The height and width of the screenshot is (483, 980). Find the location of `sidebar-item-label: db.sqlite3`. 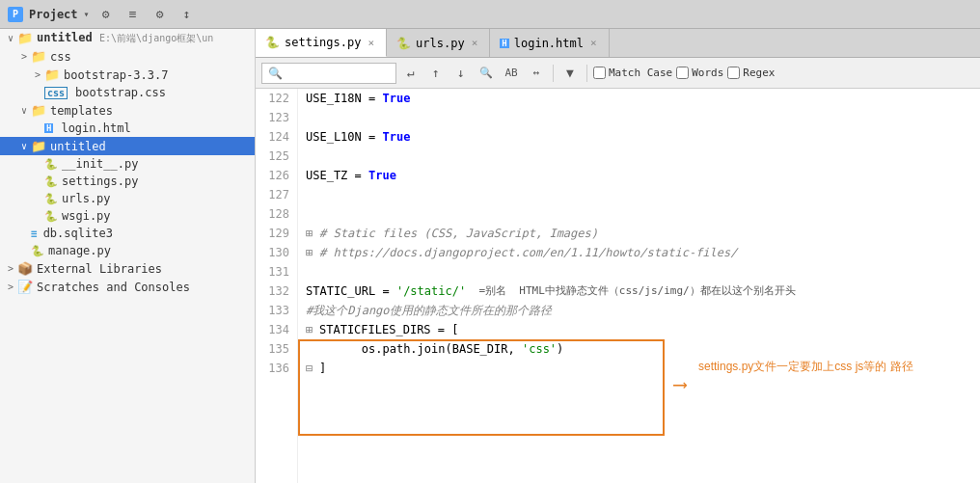

sidebar-item-label: db.sqlite3 is located at coordinates (78, 233).